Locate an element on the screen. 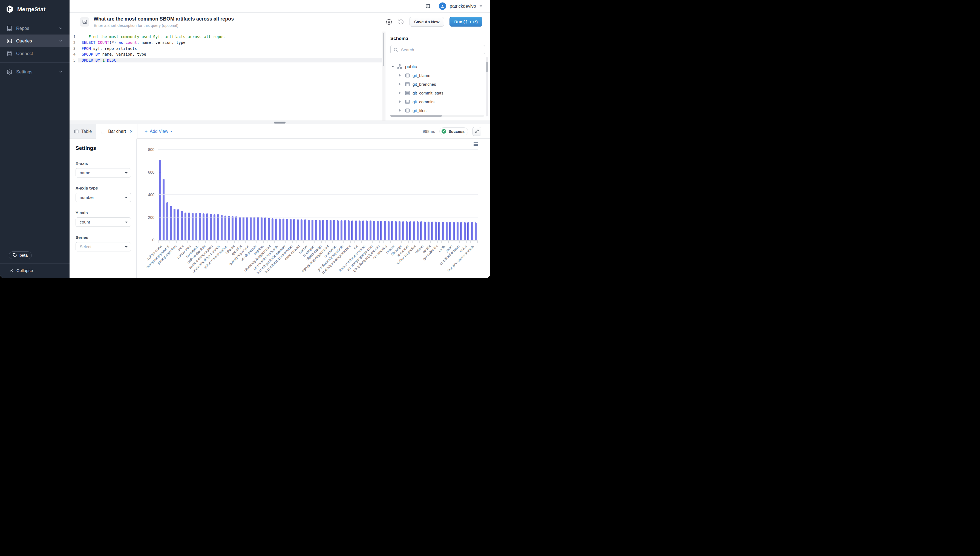 Image resolution: width=980 pixels, height=556 pixels. code-line: 4GROUP BY name, version, type is located at coordinates (226, 55).